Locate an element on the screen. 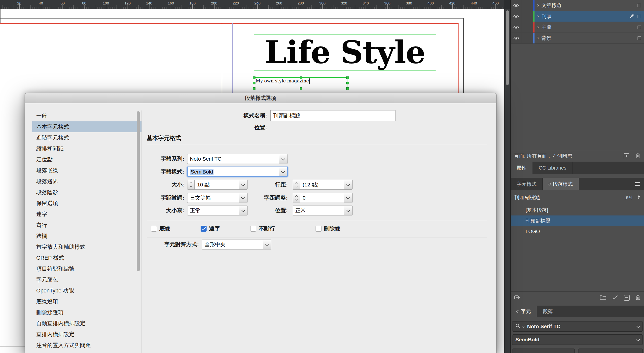  canvas-scrollbar is located at coordinates (508, 181).